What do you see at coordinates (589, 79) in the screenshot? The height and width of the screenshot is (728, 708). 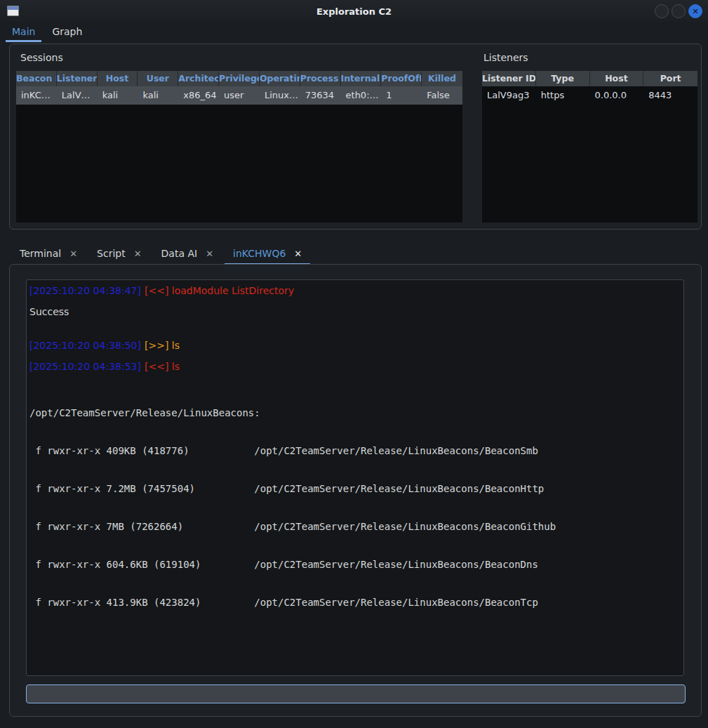 I see `listeners-table-header: Listener ID Type Host Port` at bounding box center [589, 79].